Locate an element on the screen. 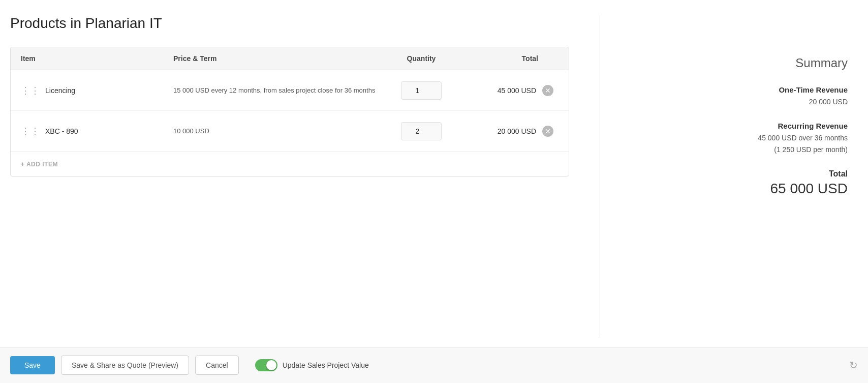  total-cell-xbc: 20 000 USD ✕ is located at coordinates (513, 131).